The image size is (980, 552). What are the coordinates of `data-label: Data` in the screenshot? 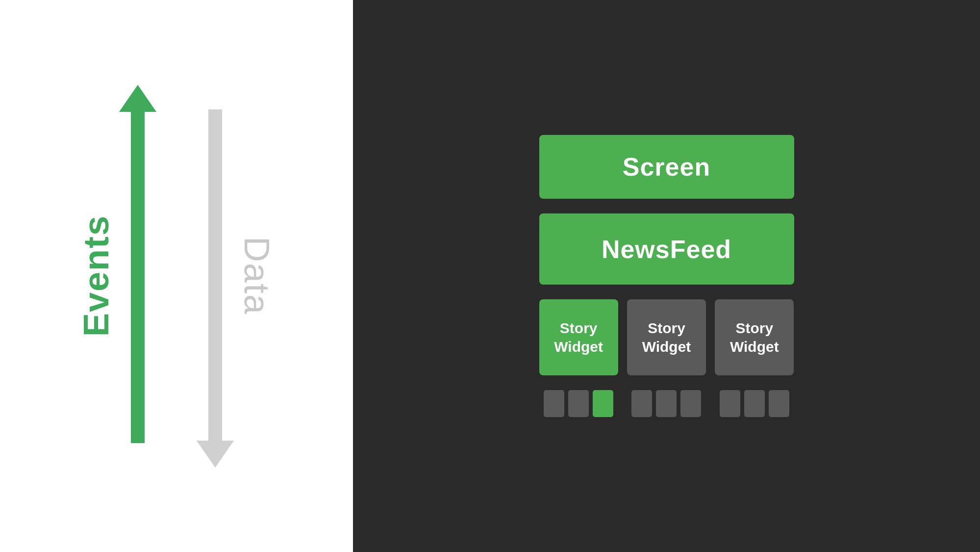 It's located at (257, 276).